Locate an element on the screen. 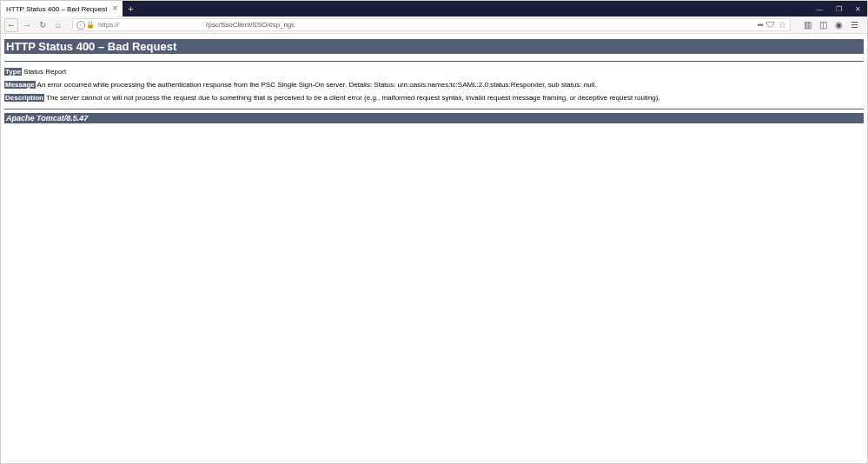 Image resolution: width=868 pixels, height=464 pixels. info-icon: i is located at coordinates (81, 25).